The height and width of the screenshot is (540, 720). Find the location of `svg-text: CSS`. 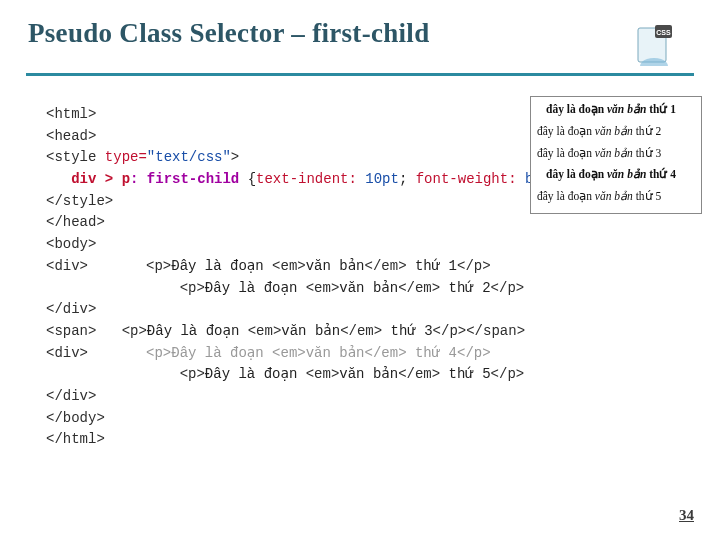

svg-text: CSS is located at coordinates (664, 32).